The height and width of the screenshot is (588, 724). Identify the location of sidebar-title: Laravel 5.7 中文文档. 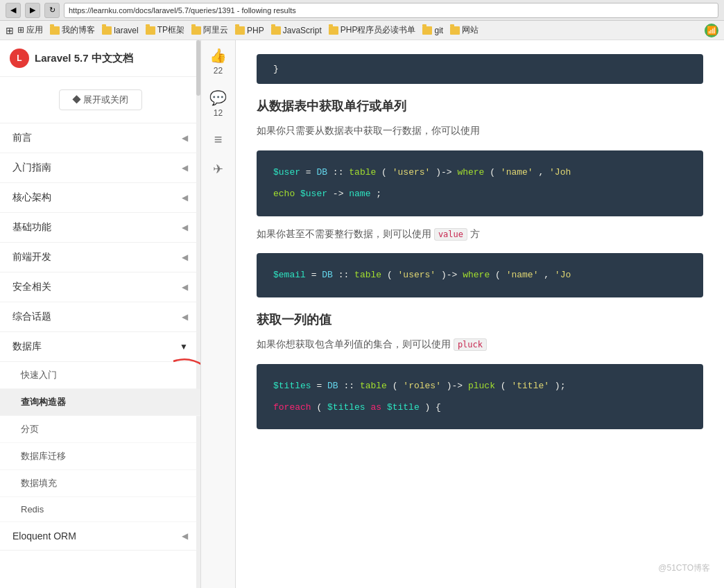
(84, 58).